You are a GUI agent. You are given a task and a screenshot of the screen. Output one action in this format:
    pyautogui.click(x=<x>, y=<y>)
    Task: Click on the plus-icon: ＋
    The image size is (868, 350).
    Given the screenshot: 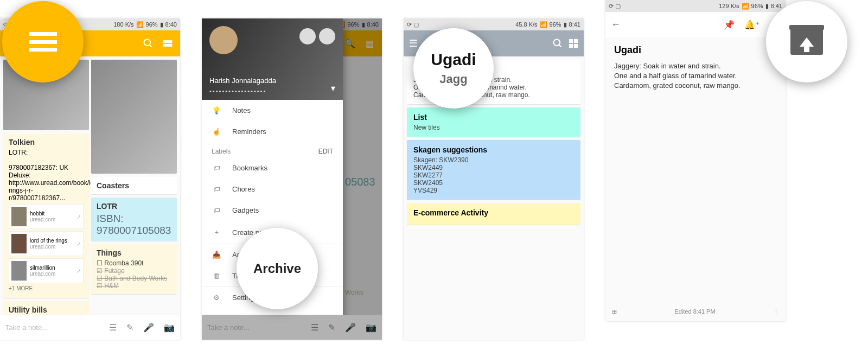 What is the action you would take?
    pyautogui.click(x=216, y=232)
    